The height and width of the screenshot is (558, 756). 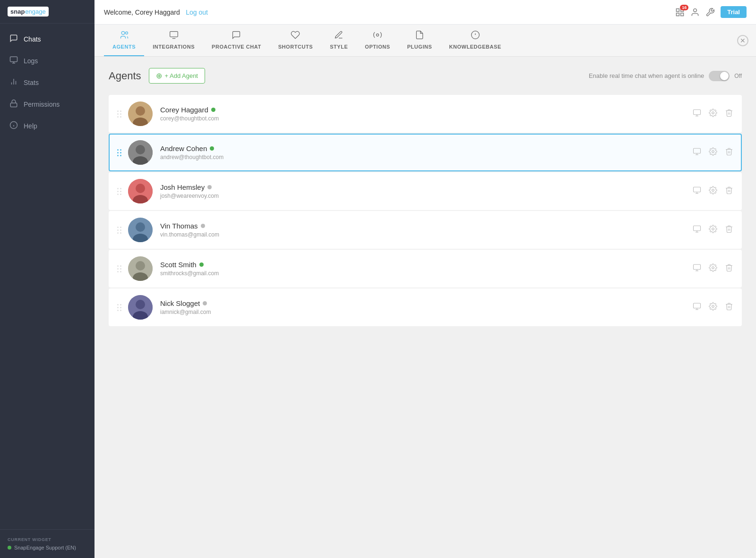 I want to click on logo-engage: engage, so click(x=35, y=11).